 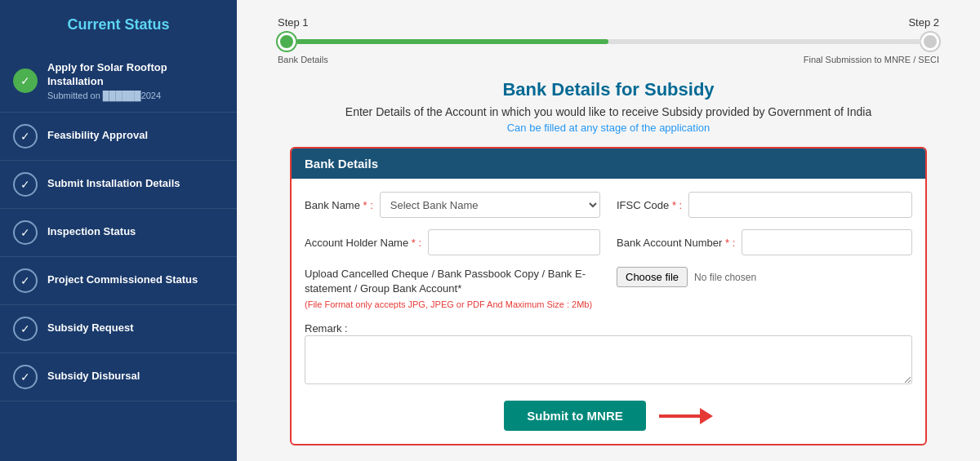 What do you see at coordinates (764, 277) in the screenshot?
I see `upload-input-section: Choose file No file chosen` at bounding box center [764, 277].